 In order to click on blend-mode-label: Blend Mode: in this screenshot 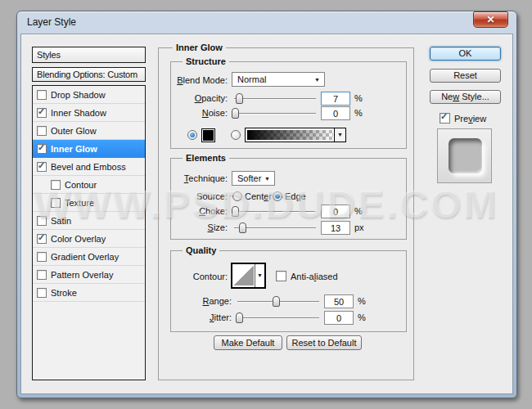, I will do `click(195, 80)`.